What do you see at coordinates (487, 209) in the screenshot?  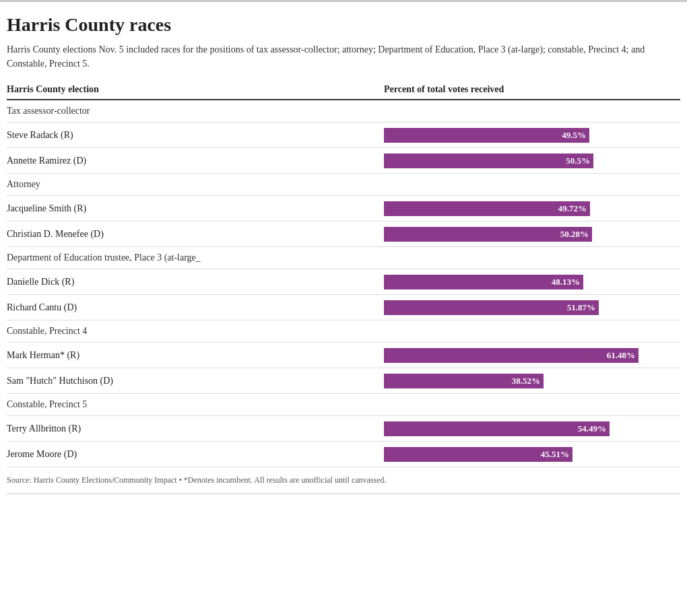 I see `bar-1-0: 49.72%` at bounding box center [487, 209].